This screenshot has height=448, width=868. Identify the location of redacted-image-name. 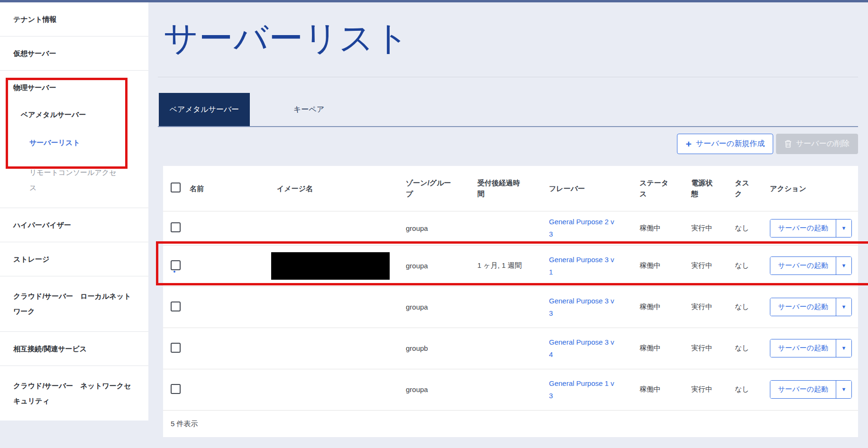
(330, 266).